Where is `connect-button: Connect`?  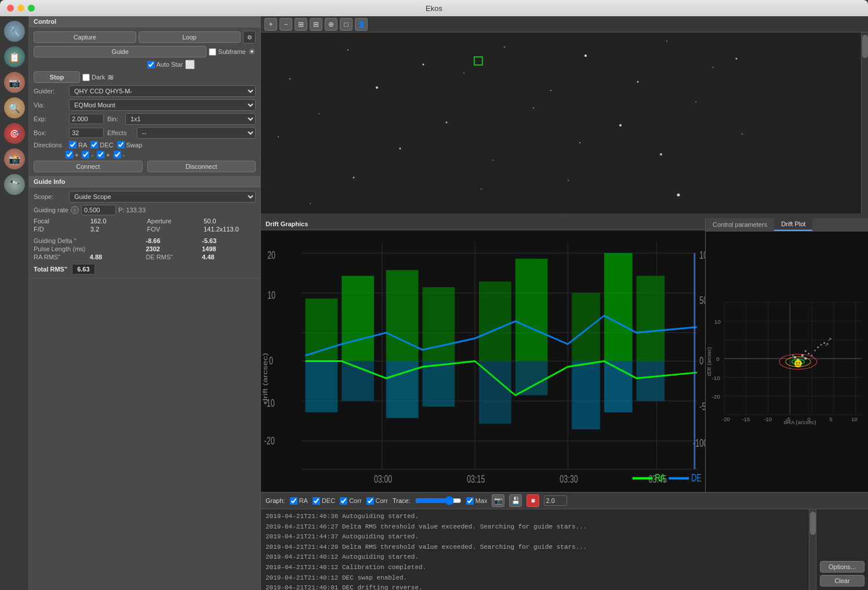
connect-button: Connect is located at coordinates (88, 166).